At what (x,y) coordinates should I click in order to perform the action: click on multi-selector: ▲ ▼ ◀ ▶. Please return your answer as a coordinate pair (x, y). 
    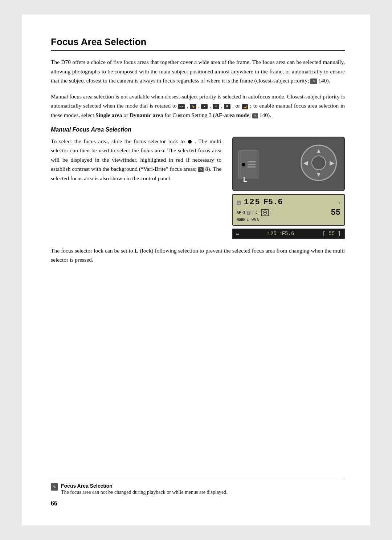
    Looking at the image, I should click on (319, 163).